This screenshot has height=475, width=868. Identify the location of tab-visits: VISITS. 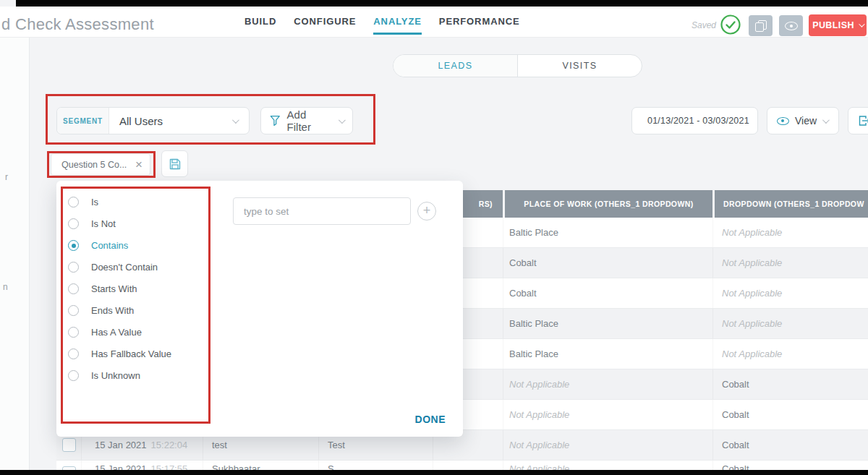
(580, 66).